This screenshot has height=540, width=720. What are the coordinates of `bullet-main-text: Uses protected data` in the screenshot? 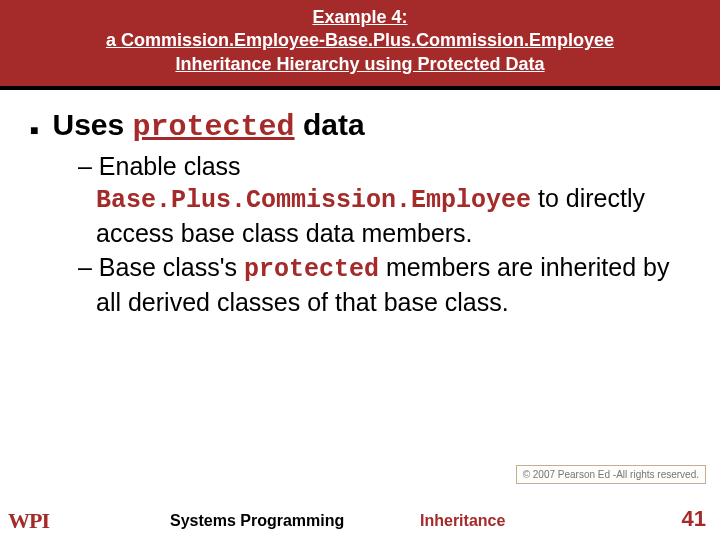 It's located at (208, 126).